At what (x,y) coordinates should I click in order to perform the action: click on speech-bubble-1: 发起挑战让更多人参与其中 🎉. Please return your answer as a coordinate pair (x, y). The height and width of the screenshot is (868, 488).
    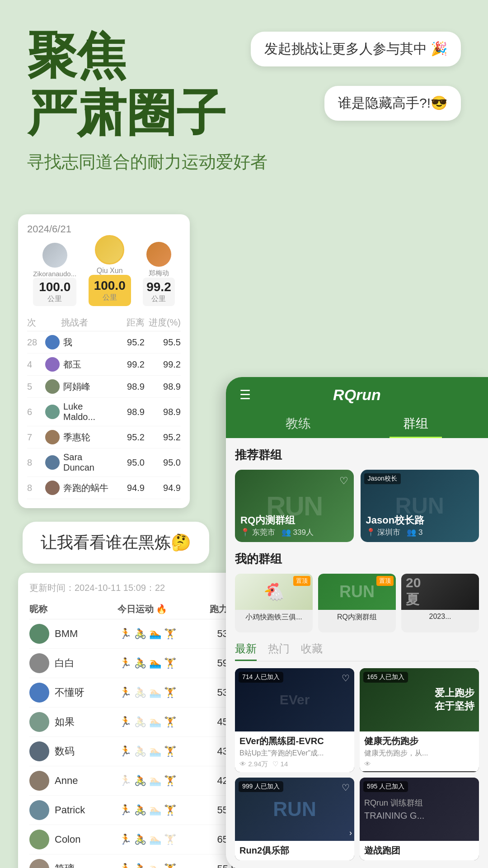
    Looking at the image, I should click on (356, 49).